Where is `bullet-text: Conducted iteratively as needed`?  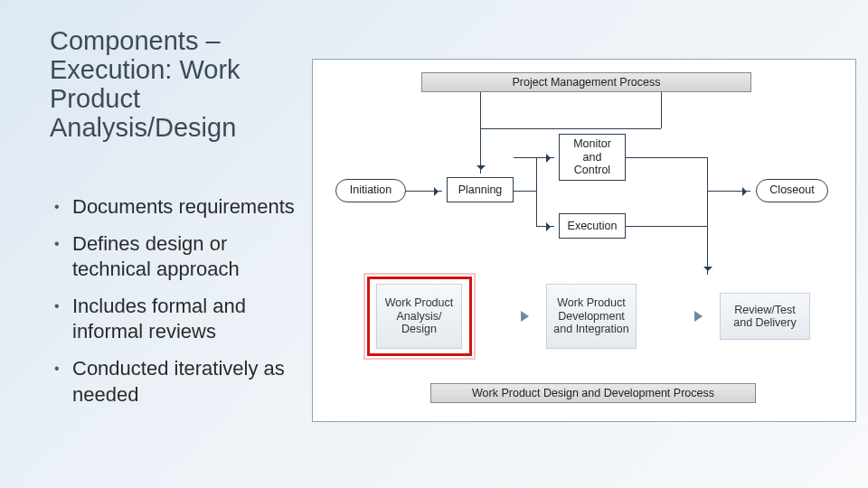 bullet-text: Conducted iteratively as needed is located at coordinates (190, 381).